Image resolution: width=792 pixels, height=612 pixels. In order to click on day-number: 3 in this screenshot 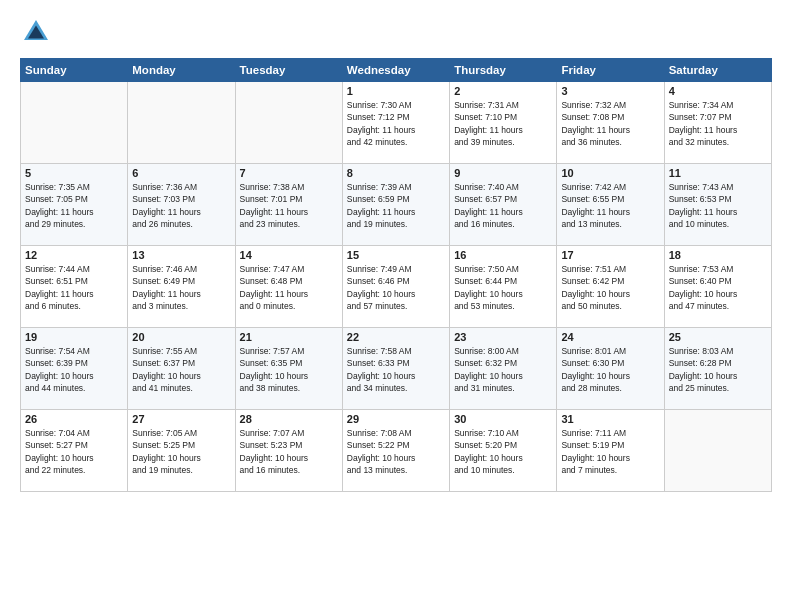, I will do `click(610, 91)`.